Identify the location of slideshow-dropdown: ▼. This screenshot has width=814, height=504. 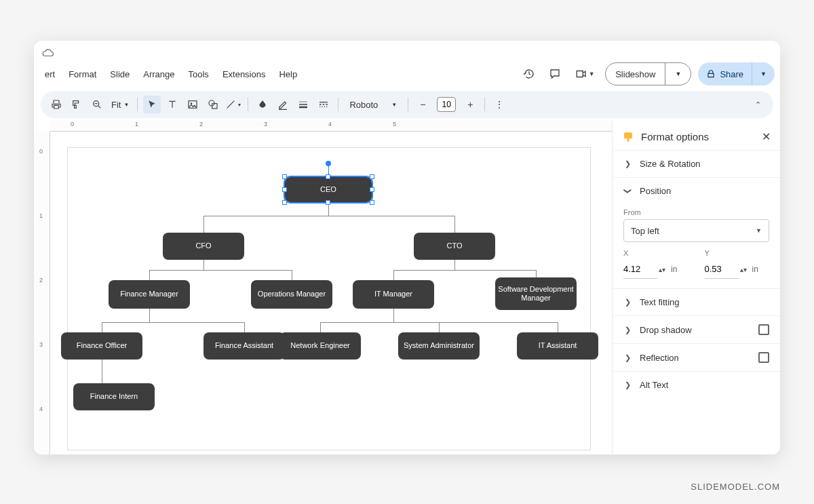
(678, 74).